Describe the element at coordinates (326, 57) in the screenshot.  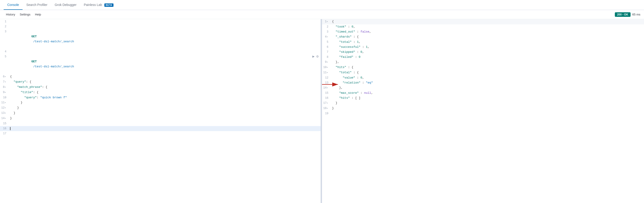
I see `out-num-8: 8` at that location.